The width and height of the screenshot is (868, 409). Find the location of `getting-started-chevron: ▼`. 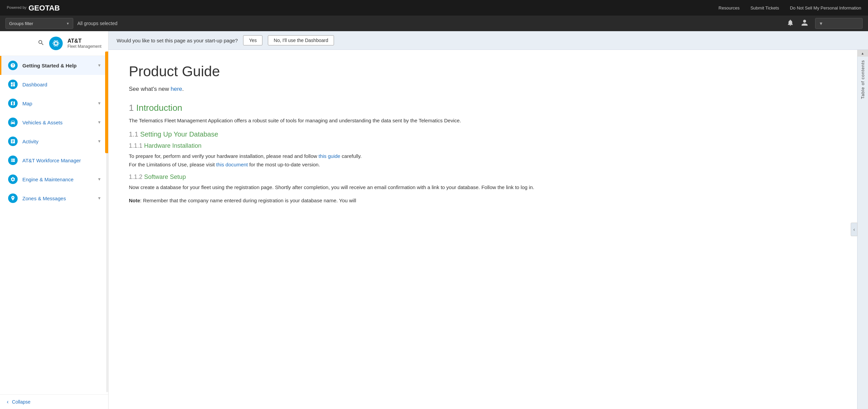

getting-started-chevron: ▼ is located at coordinates (99, 65).